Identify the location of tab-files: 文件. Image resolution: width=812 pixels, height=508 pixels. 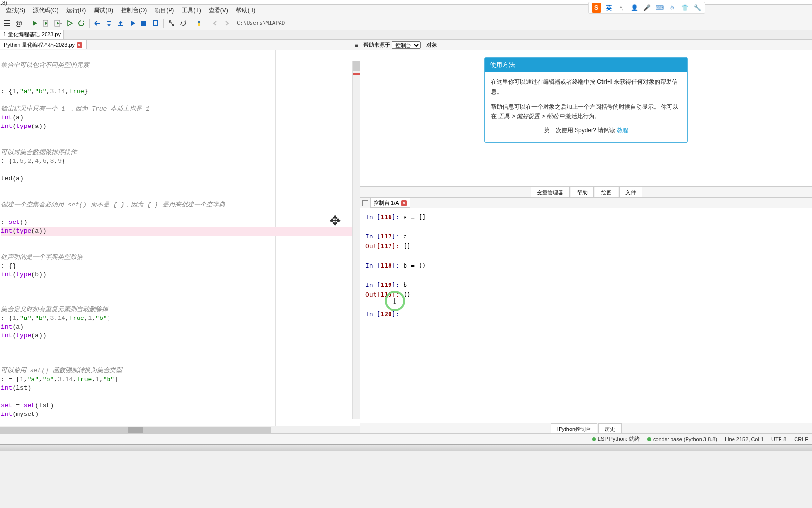
(631, 192).